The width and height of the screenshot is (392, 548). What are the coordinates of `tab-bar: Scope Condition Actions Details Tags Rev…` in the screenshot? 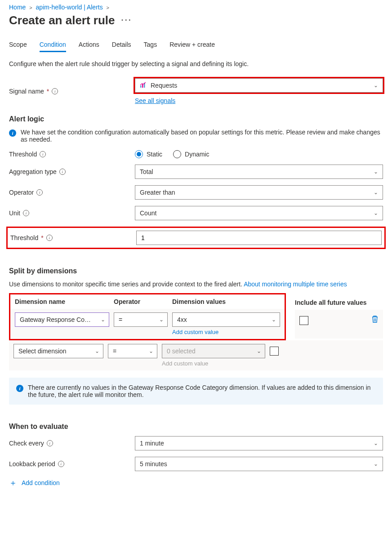 It's located at (196, 47).